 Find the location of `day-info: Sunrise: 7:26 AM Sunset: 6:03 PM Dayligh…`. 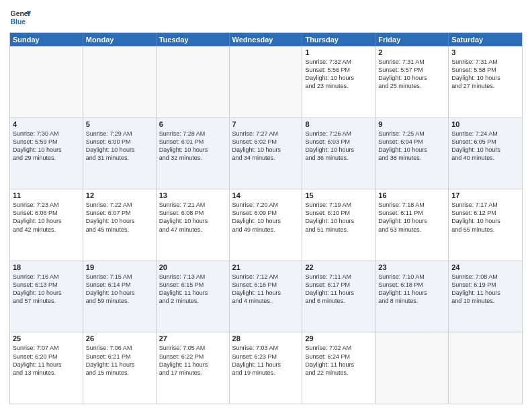

day-info: Sunrise: 7:26 AM Sunset: 6:03 PM Dayligh… is located at coordinates (339, 146).